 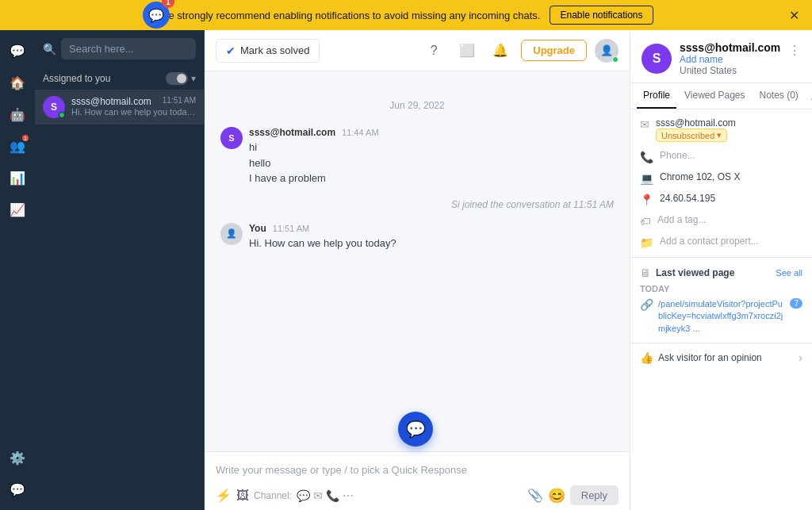 I want to click on last-viewed-icon: 🖥, so click(x=645, y=273).